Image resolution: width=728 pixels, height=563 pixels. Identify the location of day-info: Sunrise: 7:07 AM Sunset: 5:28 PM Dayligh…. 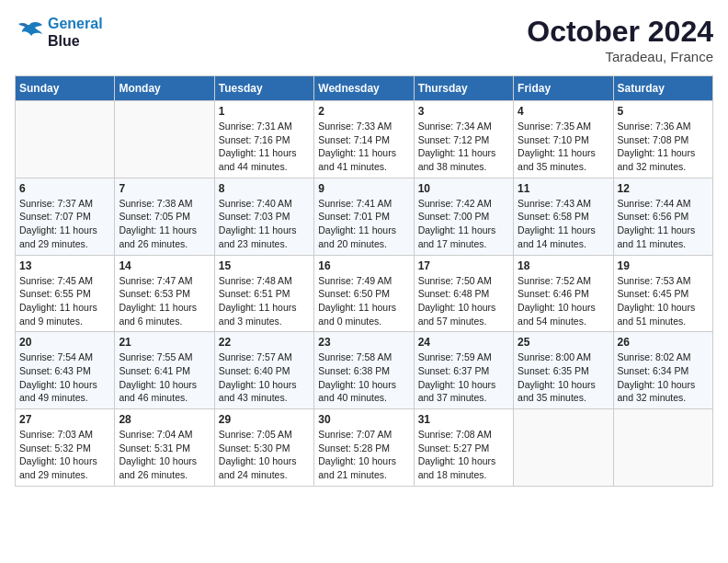
(364, 454).